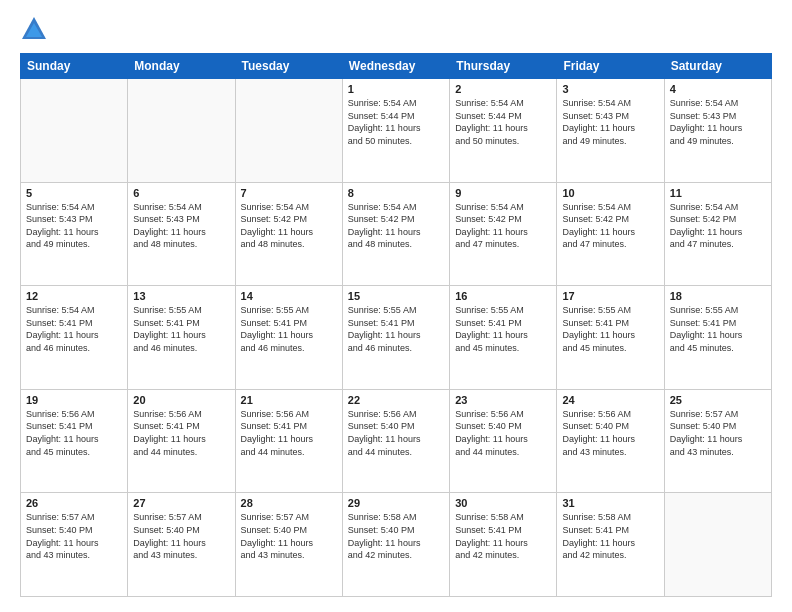 Image resolution: width=792 pixels, height=612 pixels. Describe the element at coordinates (74, 296) in the screenshot. I see `day-number: 12` at that location.